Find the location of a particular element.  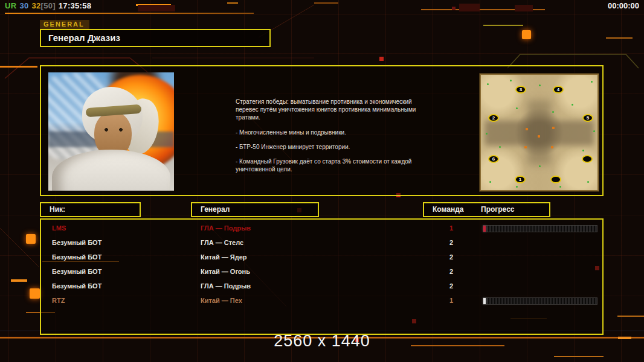

header-general: Генерал is located at coordinates (255, 210).